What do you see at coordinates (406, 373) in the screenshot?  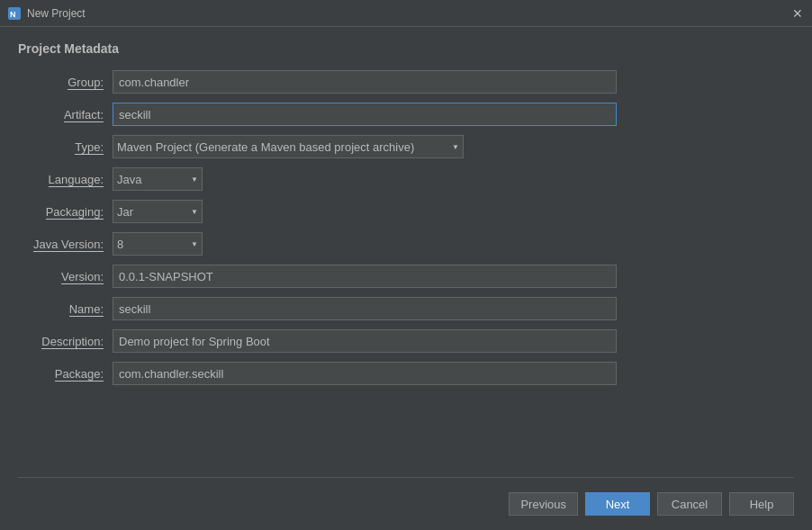 I see `package-row: Package:` at bounding box center [406, 373].